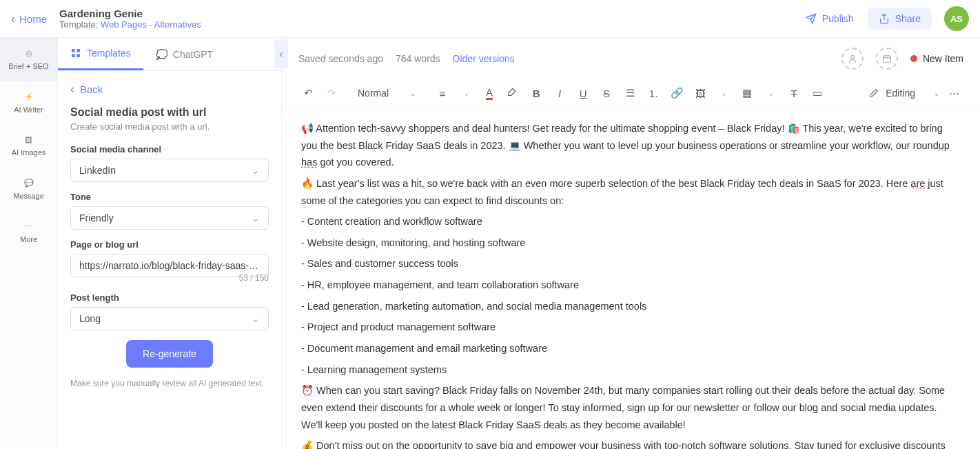 The width and height of the screenshot is (980, 449). What do you see at coordinates (29, 183) in the screenshot?
I see `chat-icon: 💬` at bounding box center [29, 183].